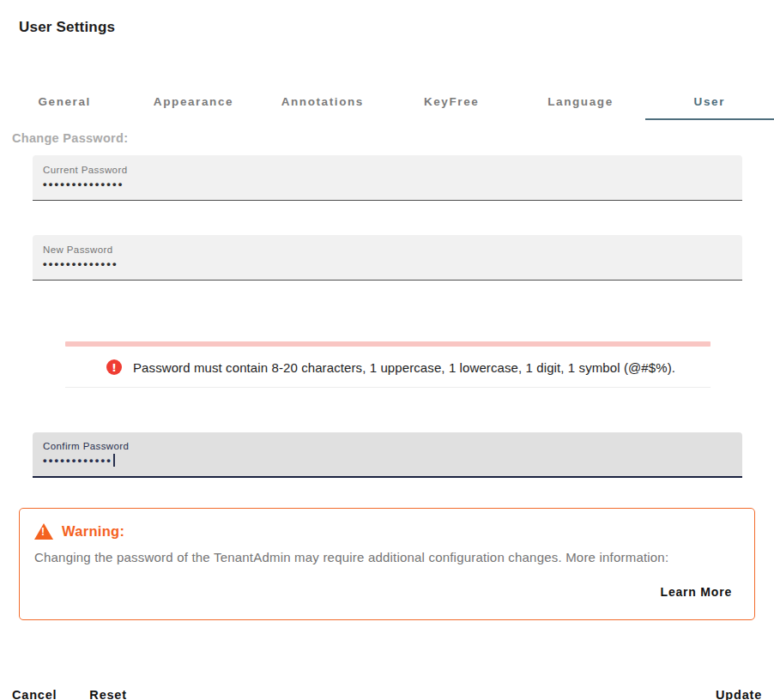 The image size is (774, 700). Describe the element at coordinates (388, 250) in the screenshot. I see `new-password-label: New Password` at that location.